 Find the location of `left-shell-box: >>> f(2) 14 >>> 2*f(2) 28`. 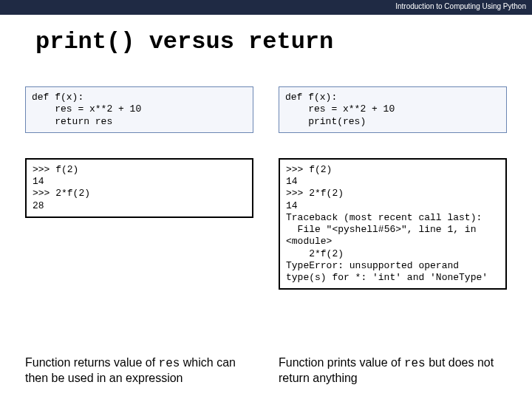

left-shell-box: >>> f(2) 14 >>> 2*f(2) 28 is located at coordinates (139, 188).